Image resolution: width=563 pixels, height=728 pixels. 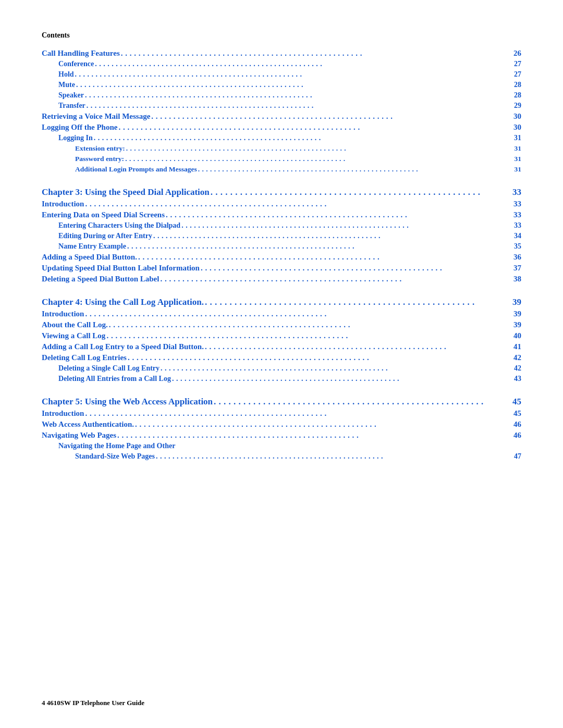 I want to click on toc-dots-adding-speed: . . . . . . . . . . . . . . . . . . . . …, so click(x=322, y=257).